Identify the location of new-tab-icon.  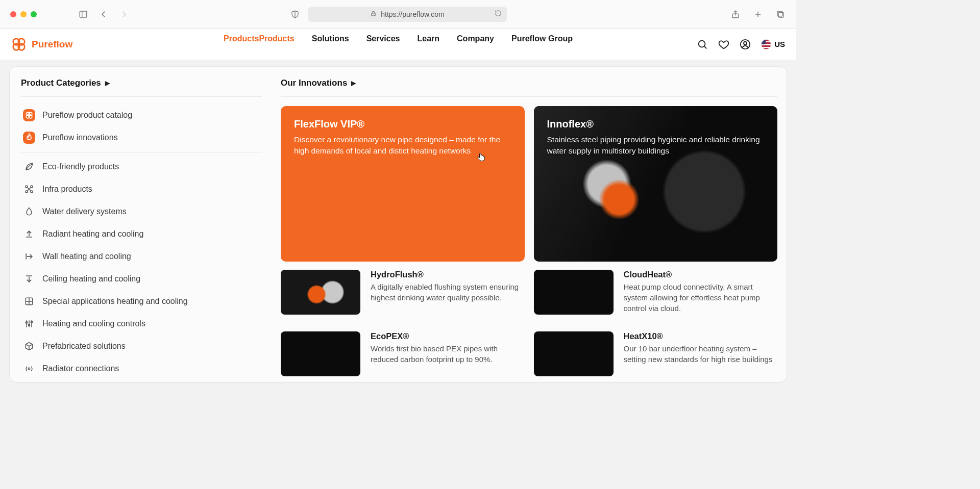
(758, 14).